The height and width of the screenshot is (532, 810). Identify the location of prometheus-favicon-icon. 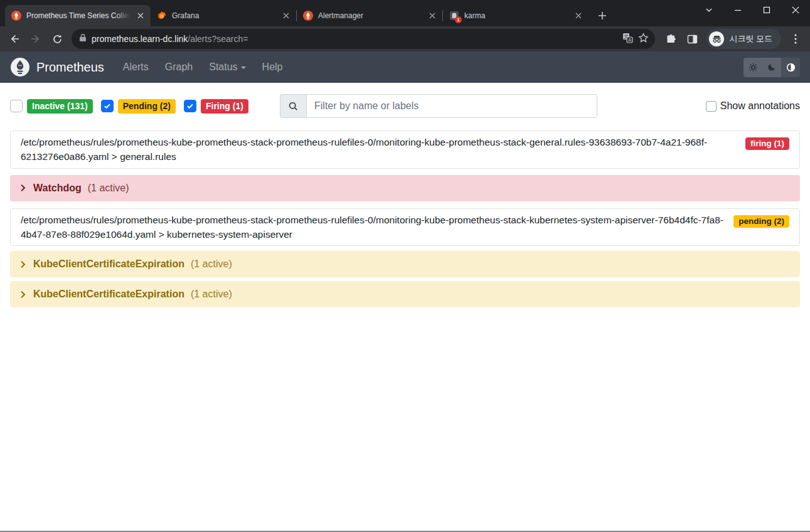
(16, 16).